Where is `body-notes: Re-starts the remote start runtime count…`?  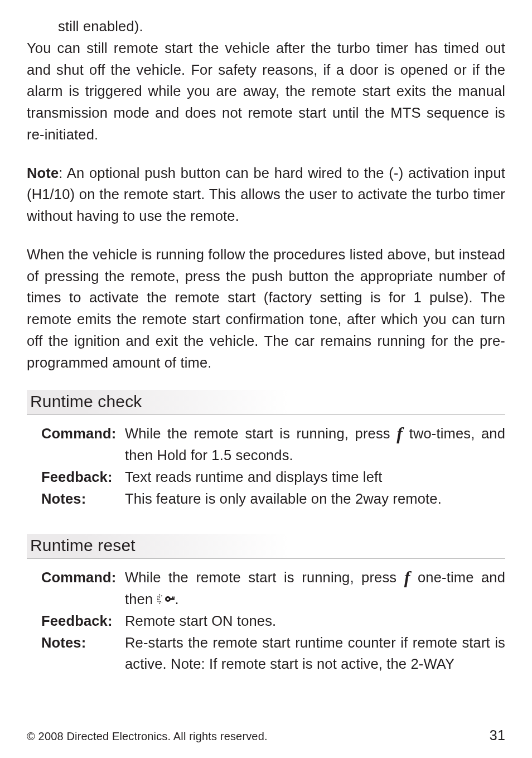 body-notes: Re-starts the remote start runtime count… is located at coordinates (315, 654).